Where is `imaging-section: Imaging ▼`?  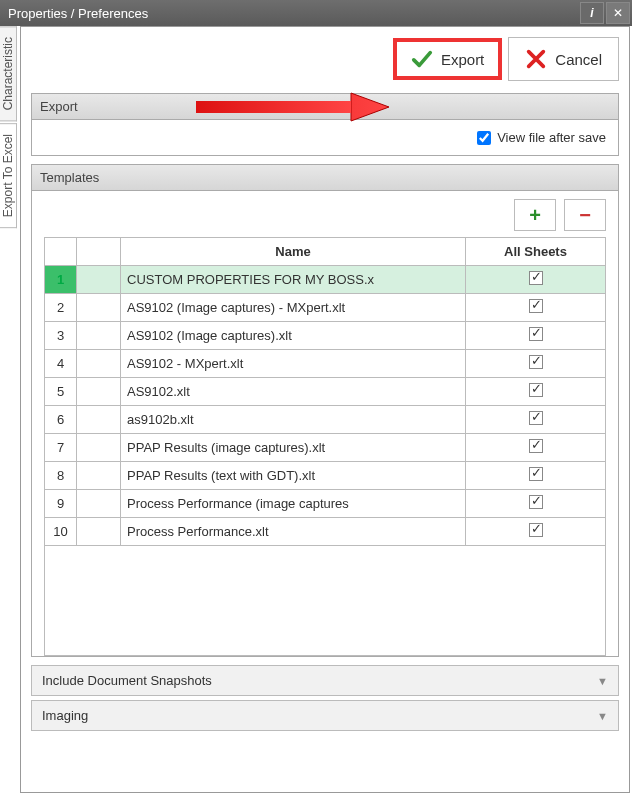
imaging-section: Imaging ▼ is located at coordinates (325, 716).